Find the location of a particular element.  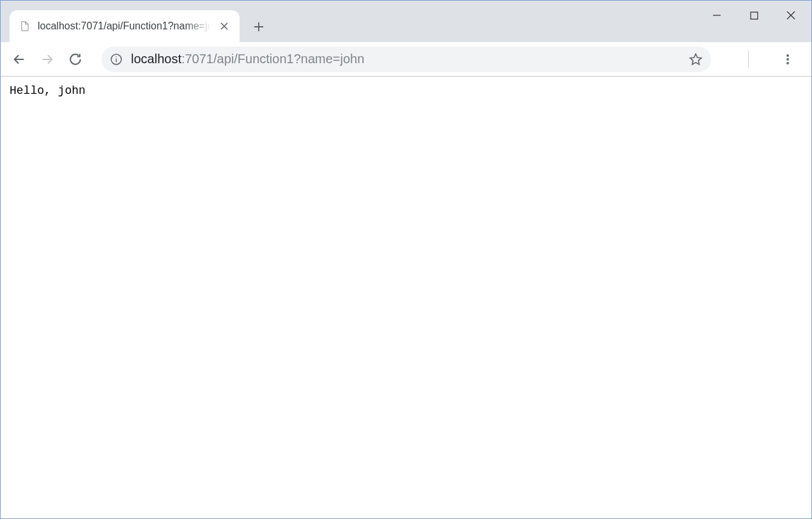

close-window-button is located at coordinates (791, 15).